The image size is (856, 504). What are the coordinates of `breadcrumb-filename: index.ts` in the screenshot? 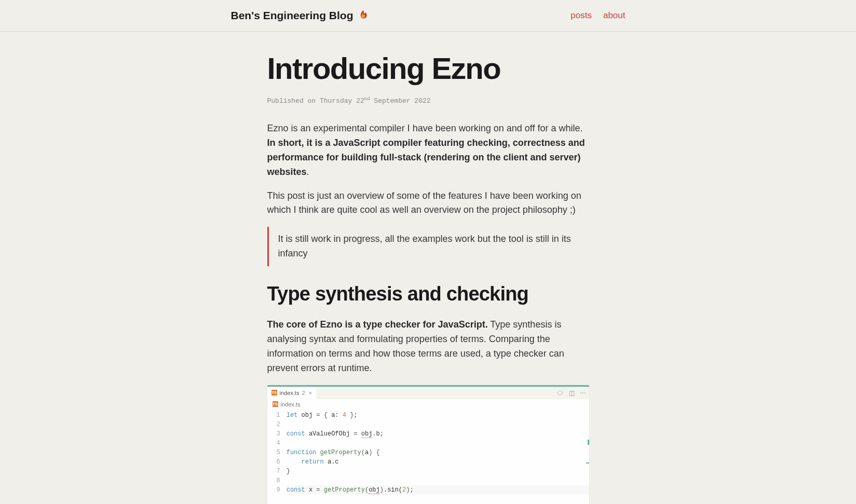 It's located at (291, 404).